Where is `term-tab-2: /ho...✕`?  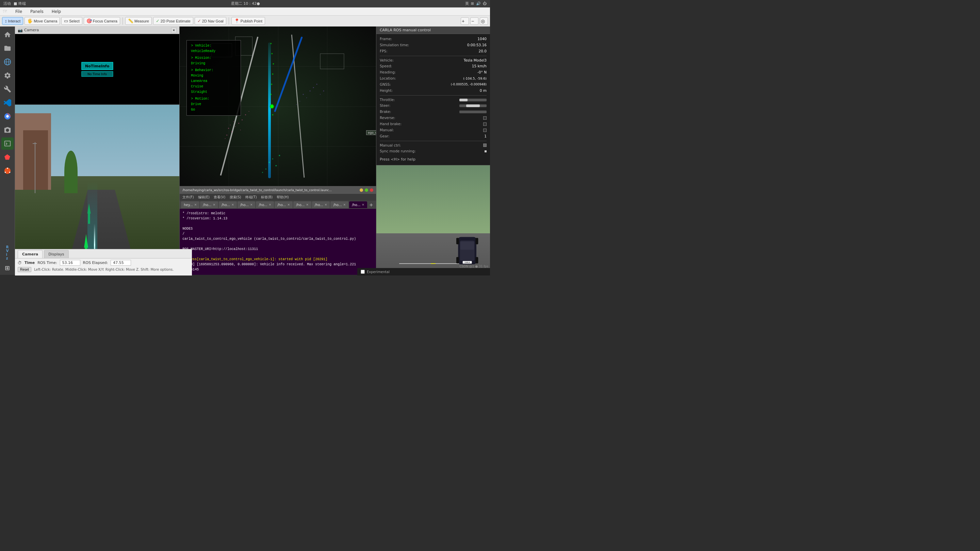 term-tab-2: /ho...✕ is located at coordinates (209, 205).